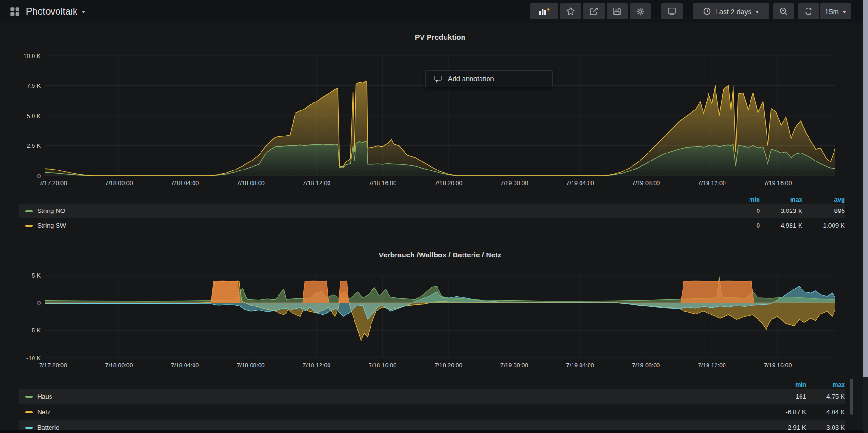  Describe the element at coordinates (640, 11) in the screenshot. I see `gear-icon` at that location.